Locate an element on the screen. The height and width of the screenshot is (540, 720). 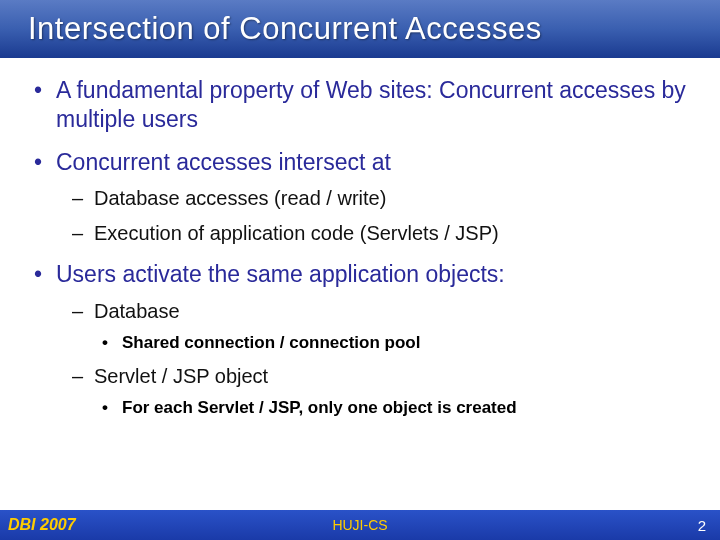
sub-item: – Servlet / JSP object • For each Servle… is located at coordinates (381, 392).